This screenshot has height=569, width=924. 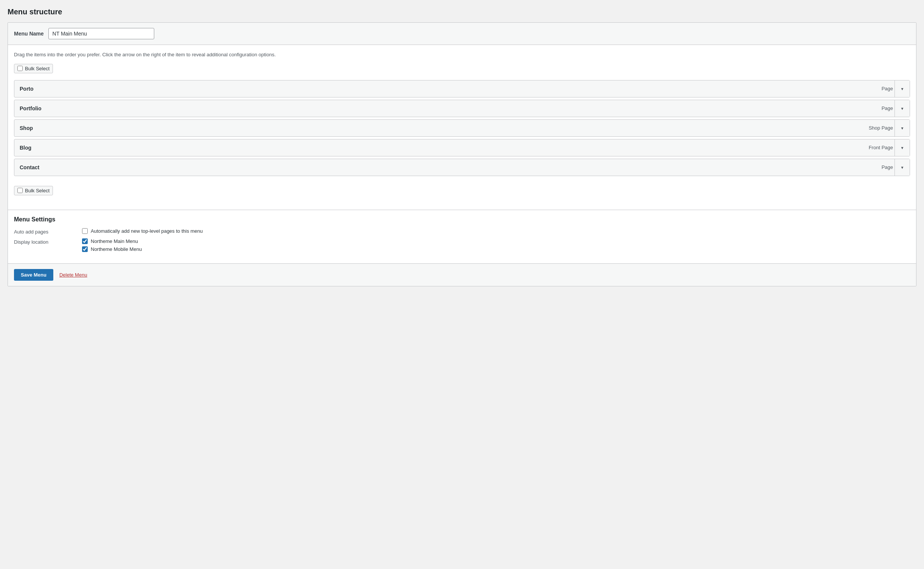 I want to click on bulk-select-top: Bulk Select, so click(x=33, y=69).